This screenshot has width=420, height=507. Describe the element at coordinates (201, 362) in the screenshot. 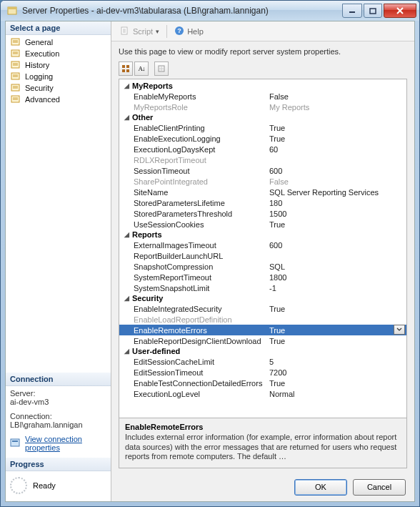

I see `property-name: EditSessionCacheLimit` at that location.